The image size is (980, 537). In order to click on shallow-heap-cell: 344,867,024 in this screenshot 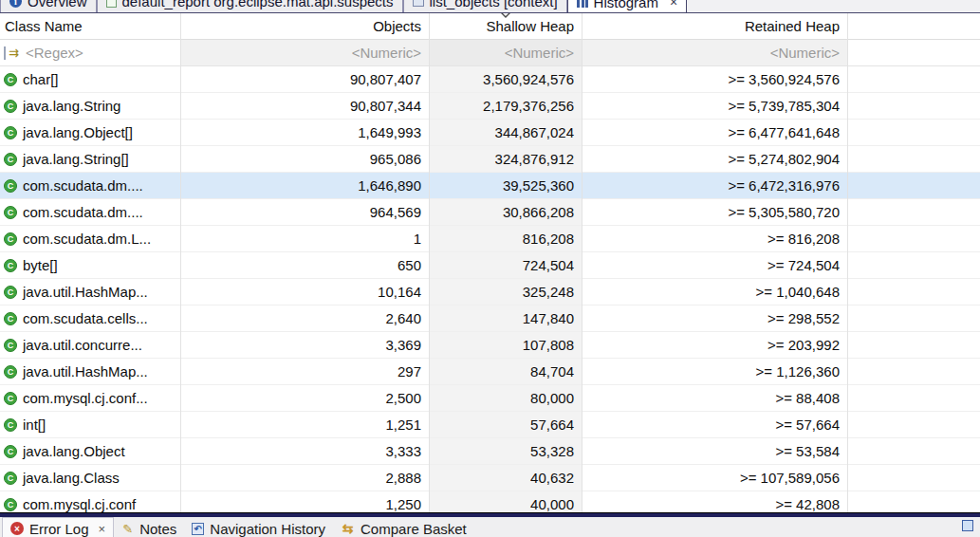, I will do `click(505, 133)`.